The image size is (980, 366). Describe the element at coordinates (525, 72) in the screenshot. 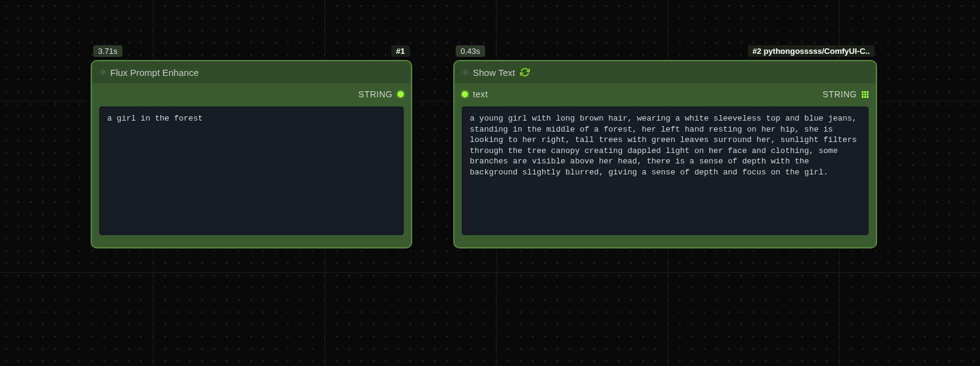

I see `recycle-icon` at that location.